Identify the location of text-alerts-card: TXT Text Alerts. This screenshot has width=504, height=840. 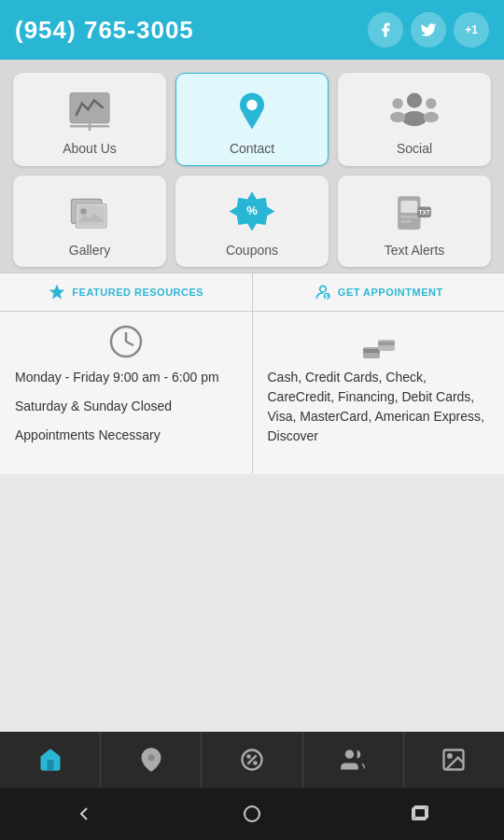
(414, 221).